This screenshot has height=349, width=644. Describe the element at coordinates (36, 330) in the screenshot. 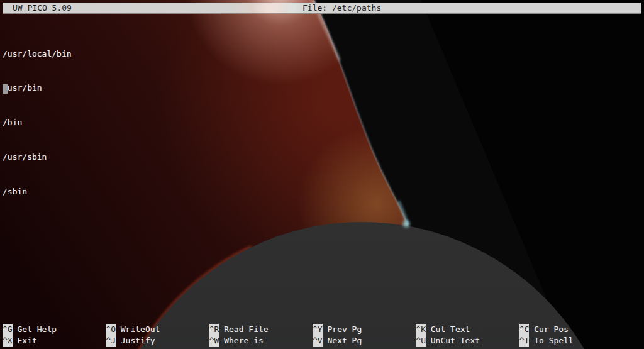

I see `shortcut-label: Get Help` at that location.